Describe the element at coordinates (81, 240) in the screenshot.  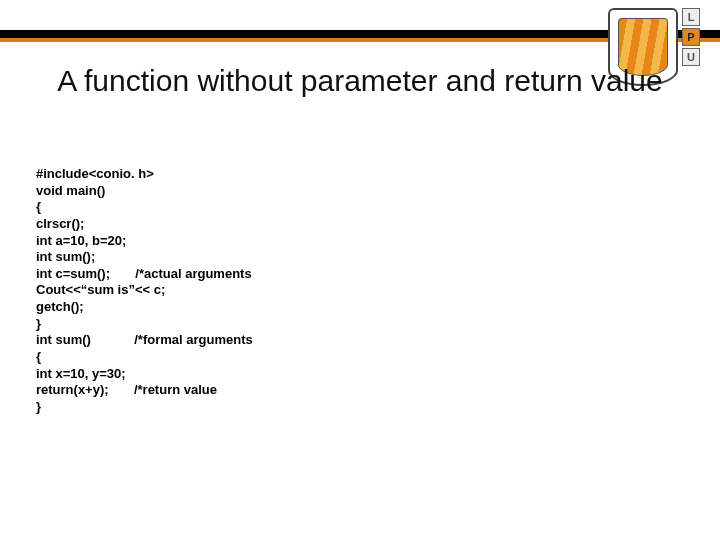
I see `code-line: int a=10, b=20;` at that location.